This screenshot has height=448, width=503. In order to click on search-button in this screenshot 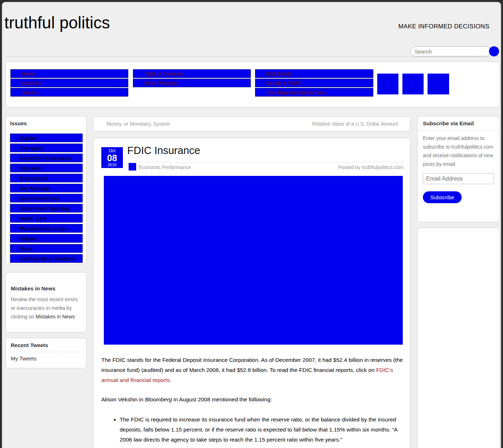, I will do `click(494, 51)`.